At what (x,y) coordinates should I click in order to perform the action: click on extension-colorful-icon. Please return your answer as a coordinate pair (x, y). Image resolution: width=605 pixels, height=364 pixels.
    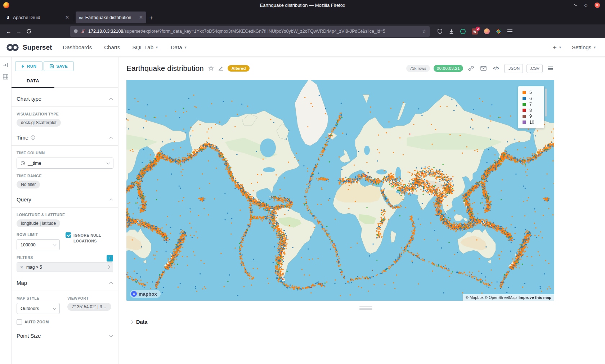
    Looking at the image, I should click on (498, 32).